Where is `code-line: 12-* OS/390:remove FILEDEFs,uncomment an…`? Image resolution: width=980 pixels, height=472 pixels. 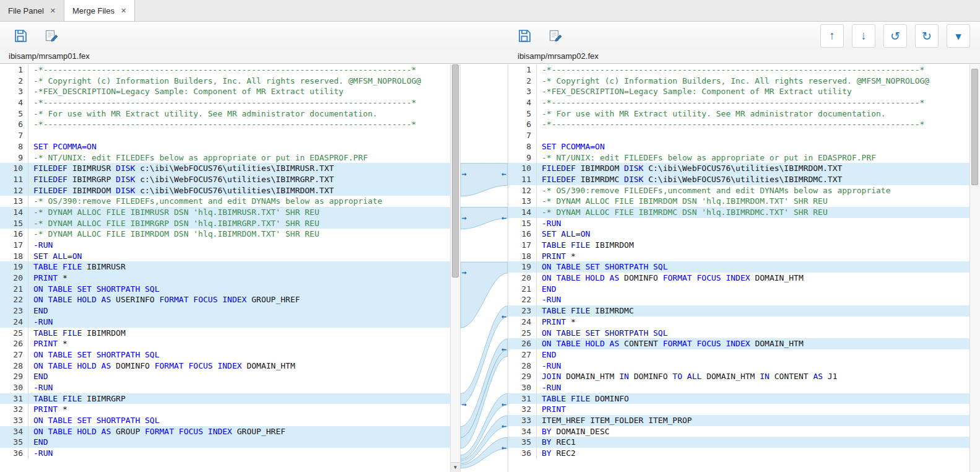 code-line: 12-* OS/390:remove FILEDEFs,uncomment an… is located at coordinates (739, 191).